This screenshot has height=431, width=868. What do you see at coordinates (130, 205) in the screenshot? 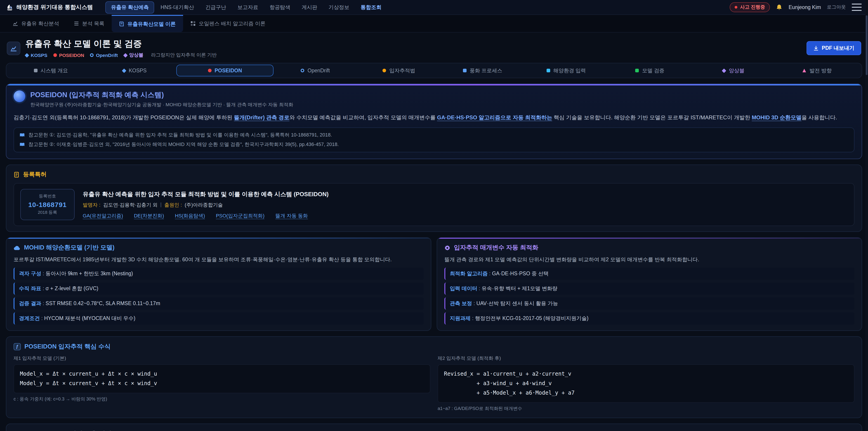
I see `inventors: 김도연·김용학·김충기 외` at bounding box center [130, 205].